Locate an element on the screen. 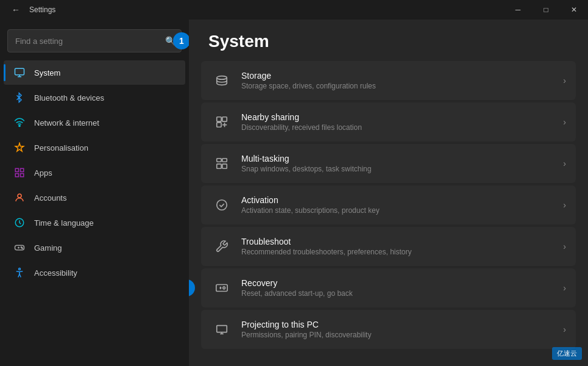 This screenshot has height=366, width=588. maximize-icon: □ is located at coordinates (546, 10).